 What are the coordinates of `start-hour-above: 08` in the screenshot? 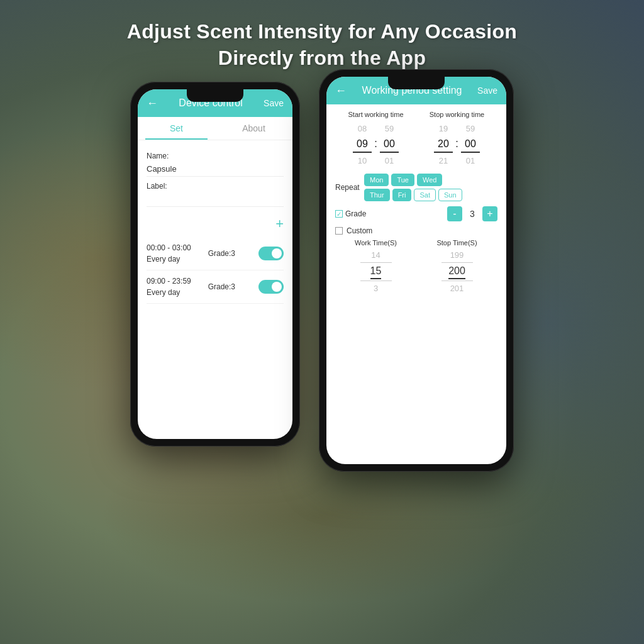 It's located at (362, 128).